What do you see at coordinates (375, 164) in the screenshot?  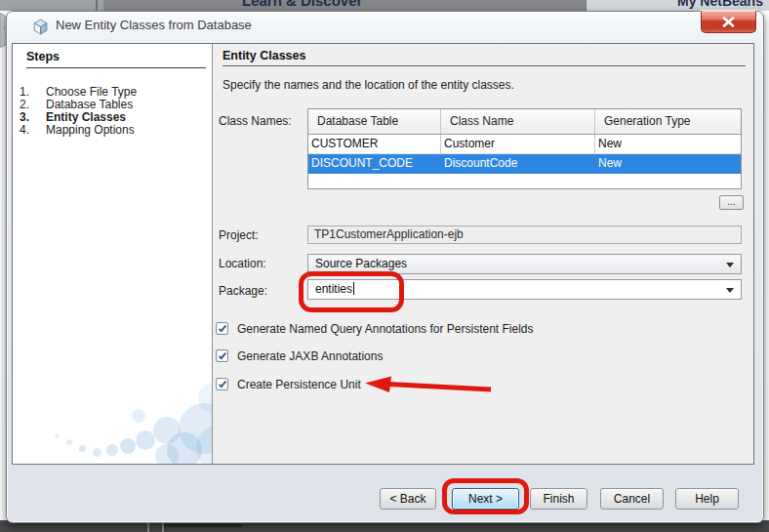 I see `cell-database-table: DISCOUNT_CODE` at bounding box center [375, 164].